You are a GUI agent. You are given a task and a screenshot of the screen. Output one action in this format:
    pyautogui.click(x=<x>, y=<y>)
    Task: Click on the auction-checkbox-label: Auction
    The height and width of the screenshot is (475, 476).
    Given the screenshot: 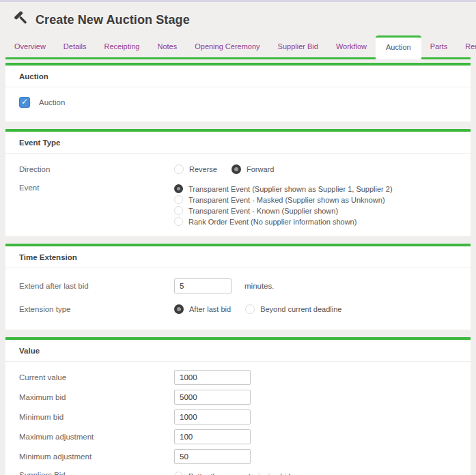 What is the action you would take?
    pyautogui.click(x=52, y=102)
    